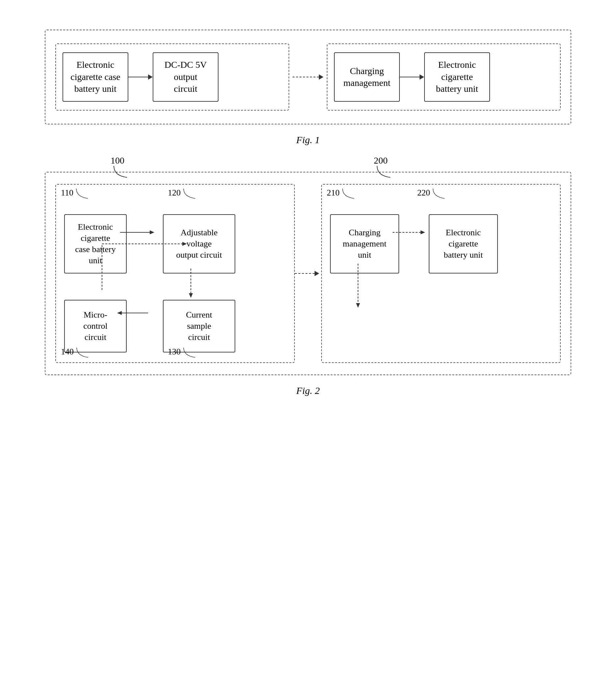 The height and width of the screenshot is (673, 616). What do you see at coordinates (95, 77) in the screenshot?
I see `fig1-case-battery-block: Electronic cigarette case battery unit` at bounding box center [95, 77].